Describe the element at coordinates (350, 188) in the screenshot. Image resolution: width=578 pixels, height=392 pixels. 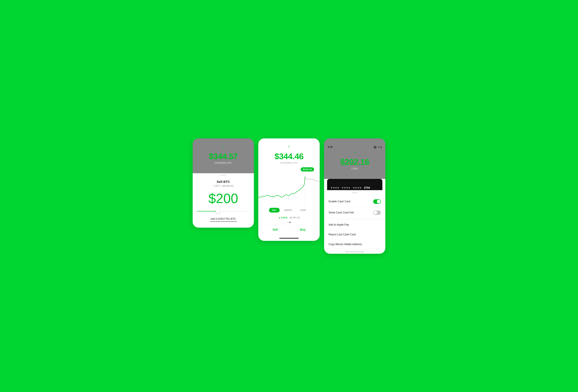
I see `card-dots-row: 6794` at that location.